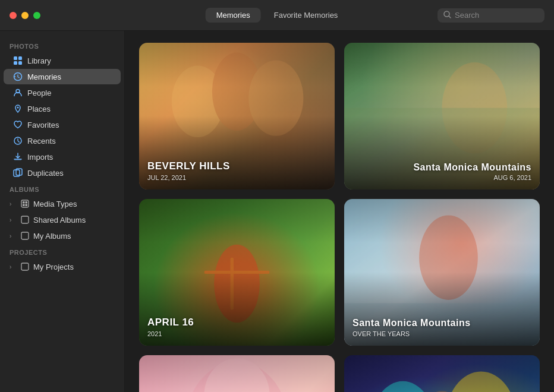 The height and width of the screenshot is (392, 554). I want to click on sidebar-item-library: Library, so click(62, 61).